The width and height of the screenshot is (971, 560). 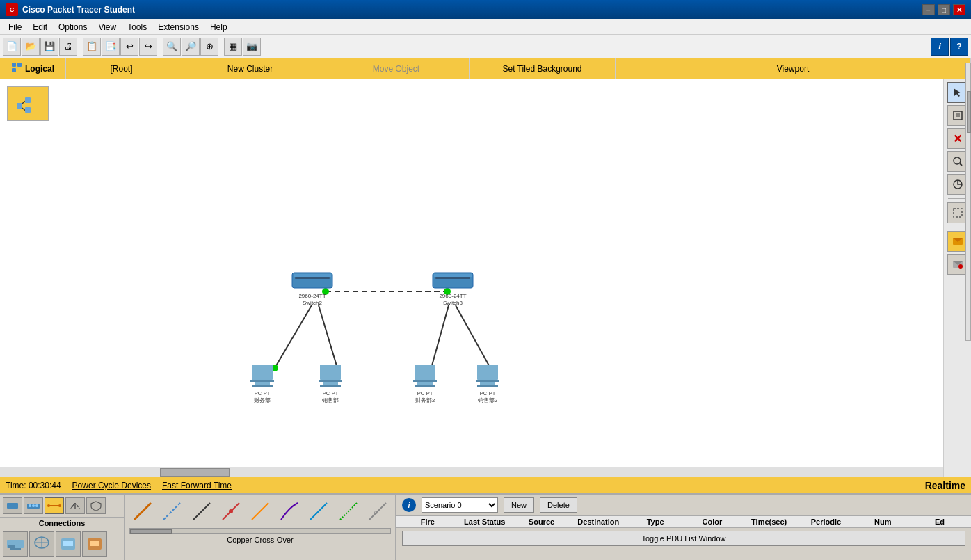 What do you see at coordinates (958, 227) in the screenshot?
I see `right-toolbar-separator2` at bounding box center [958, 227].